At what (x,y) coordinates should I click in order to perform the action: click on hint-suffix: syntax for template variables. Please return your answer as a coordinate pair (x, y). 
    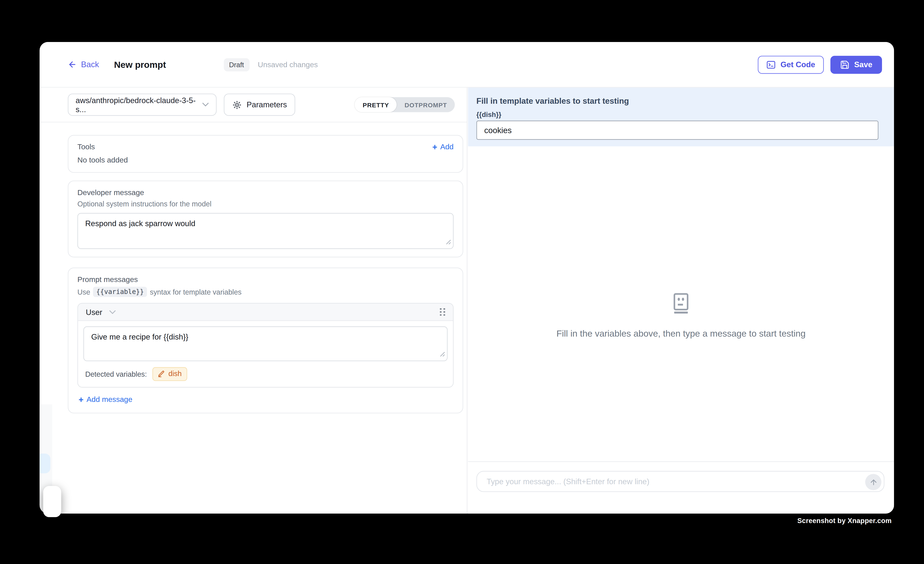
    Looking at the image, I should click on (196, 292).